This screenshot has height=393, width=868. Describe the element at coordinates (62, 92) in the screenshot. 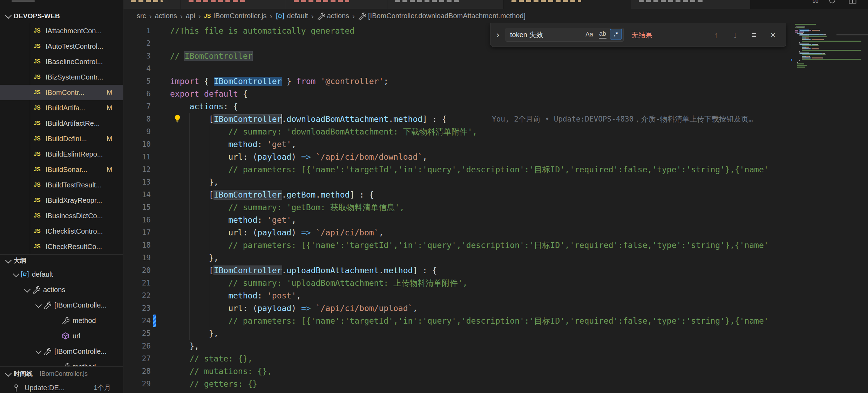

I see `file-row: JSIBomContr...M` at that location.